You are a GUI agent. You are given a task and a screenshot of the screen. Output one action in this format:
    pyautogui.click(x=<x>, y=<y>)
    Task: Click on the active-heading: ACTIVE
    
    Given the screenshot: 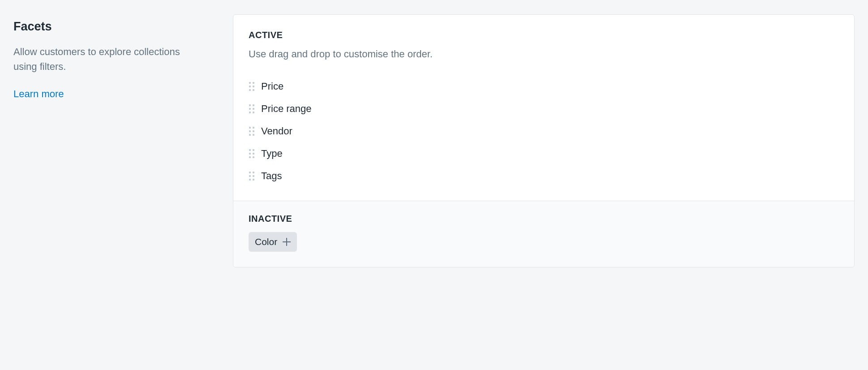 What is the action you would take?
    pyautogui.click(x=544, y=35)
    